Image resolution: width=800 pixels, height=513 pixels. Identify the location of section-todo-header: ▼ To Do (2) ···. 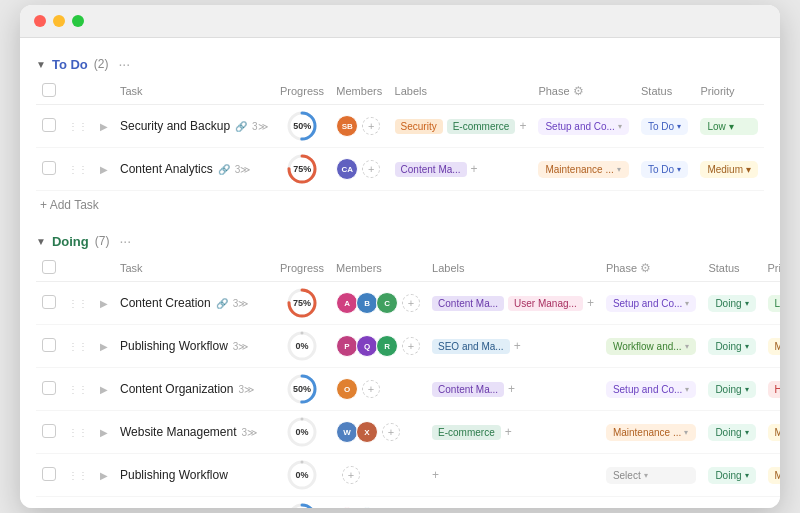
(400, 64).